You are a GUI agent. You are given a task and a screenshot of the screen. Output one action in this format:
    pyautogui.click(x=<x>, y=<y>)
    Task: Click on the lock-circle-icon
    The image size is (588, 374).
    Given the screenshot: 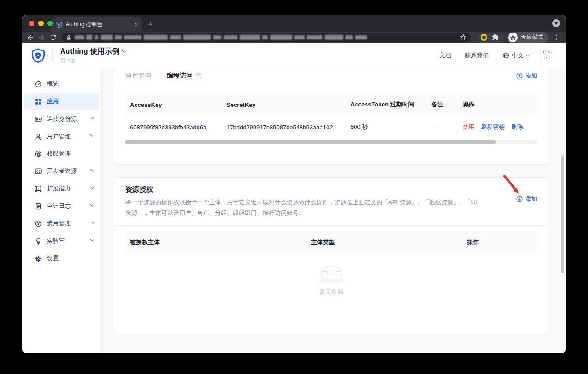 What is the action you would take?
    pyautogui.click(x=39, y=154)
    